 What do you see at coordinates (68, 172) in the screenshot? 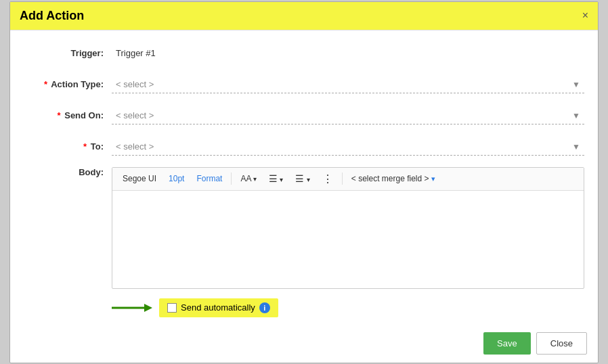
I see `body-label: Body:` at bounding box center [68, 172].